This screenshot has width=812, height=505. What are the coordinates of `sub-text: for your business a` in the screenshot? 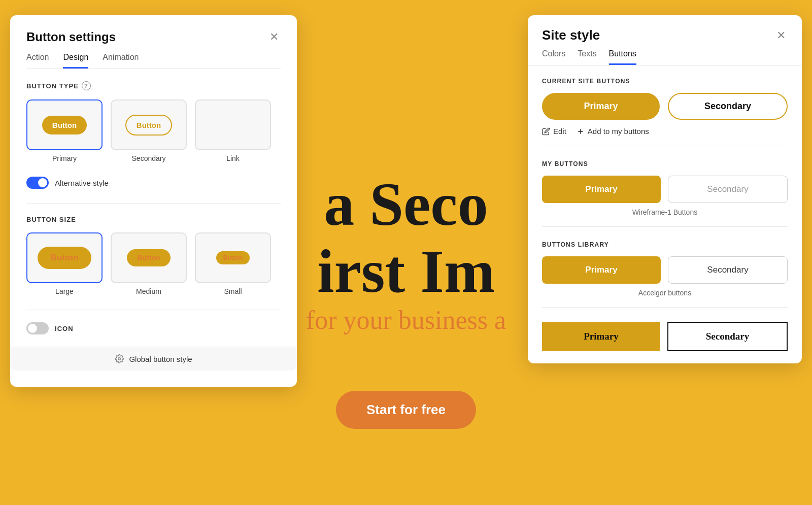 It's located at (406, 320).